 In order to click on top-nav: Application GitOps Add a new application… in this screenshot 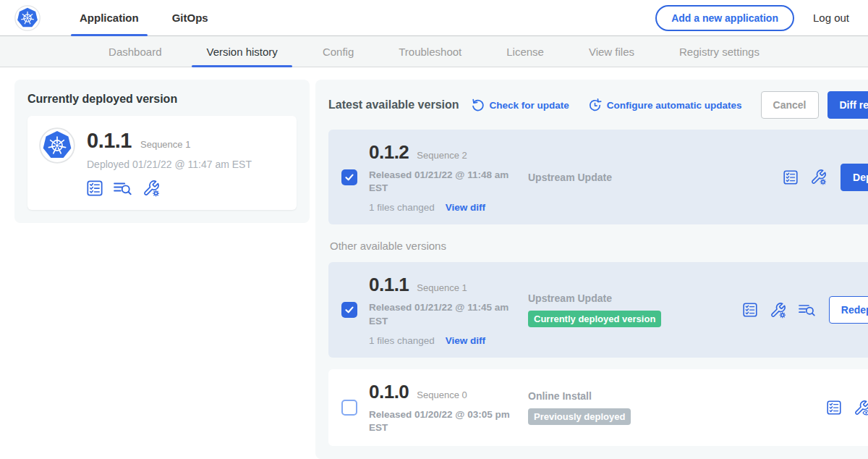, I will do `click(434, 18)`.